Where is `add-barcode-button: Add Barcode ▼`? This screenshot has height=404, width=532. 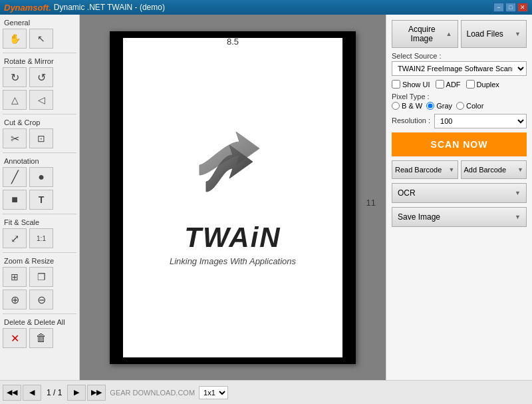
add-barcode-button: Add Barcode ▼ is located at coordinates (494, 170).